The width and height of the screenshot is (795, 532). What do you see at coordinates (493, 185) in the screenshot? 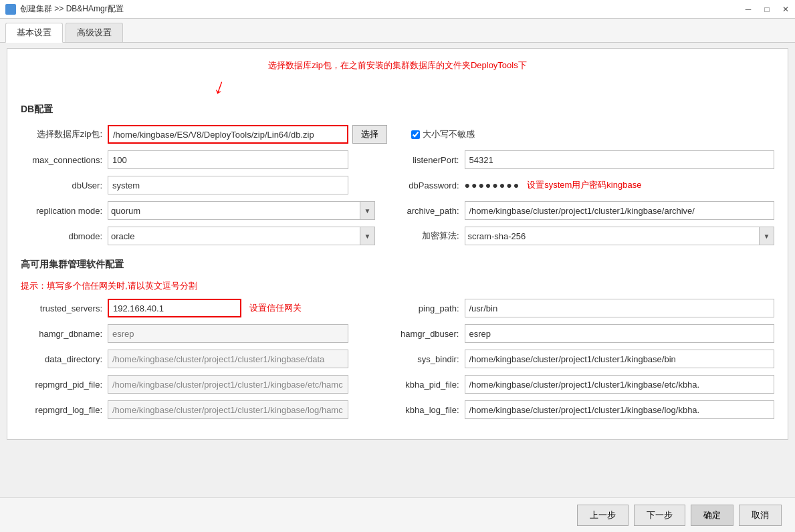
I see `db-password-dots: ●●●●●●●●` at bounding box center [493, 185].